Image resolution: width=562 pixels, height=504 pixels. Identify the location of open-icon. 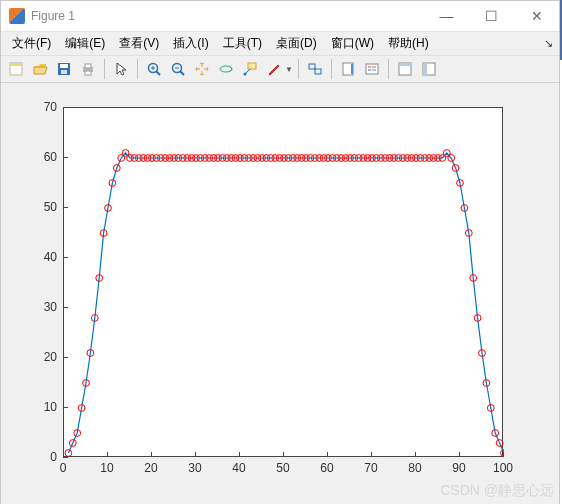
(40, 69).